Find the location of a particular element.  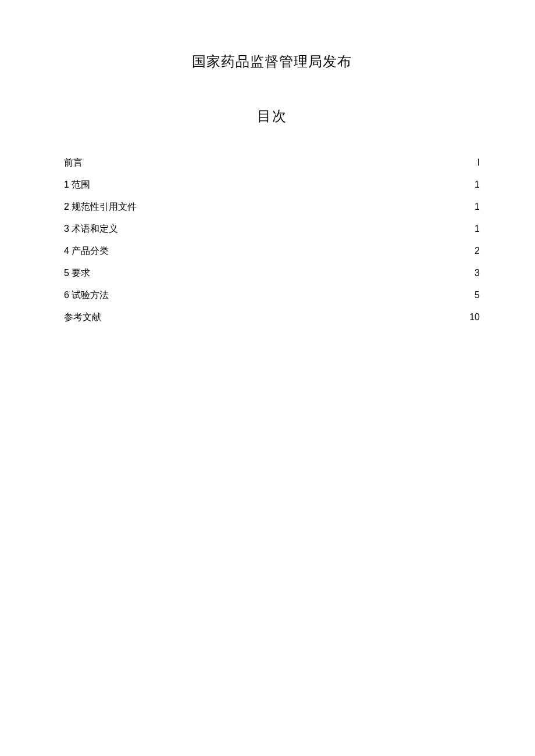

toc-label: 2 规范性引用文件 is located at coordinates (100, 207).